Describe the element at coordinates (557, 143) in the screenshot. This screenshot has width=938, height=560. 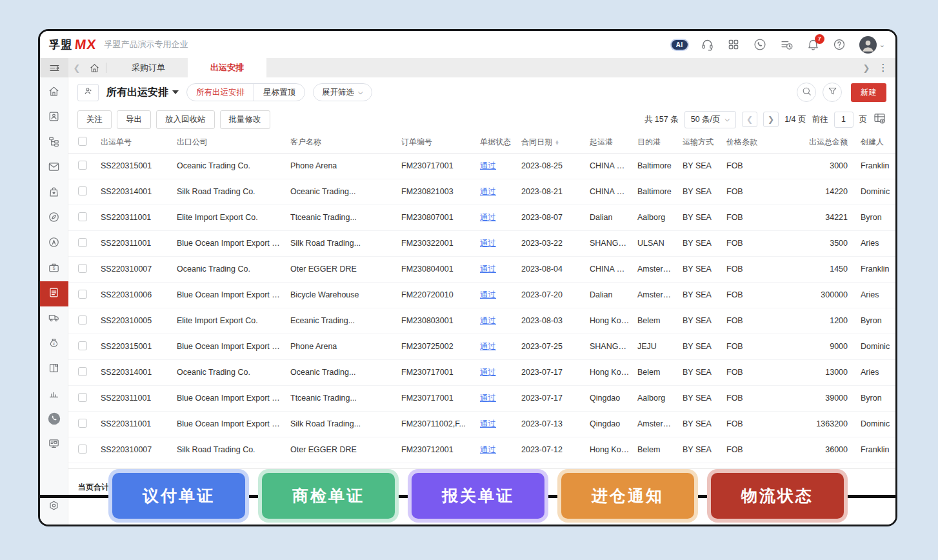
I see `sort-icon: ▲▼` at that location.